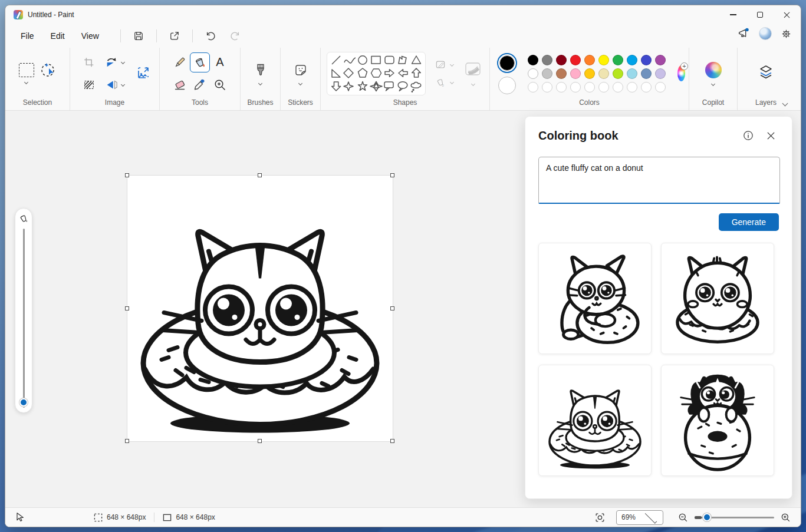 The height and width of the screenshot is (532, 806). What do you see at coordinates (89, 62) in the screenshot?
I see `crop-button` at bounding box center [89, 62].